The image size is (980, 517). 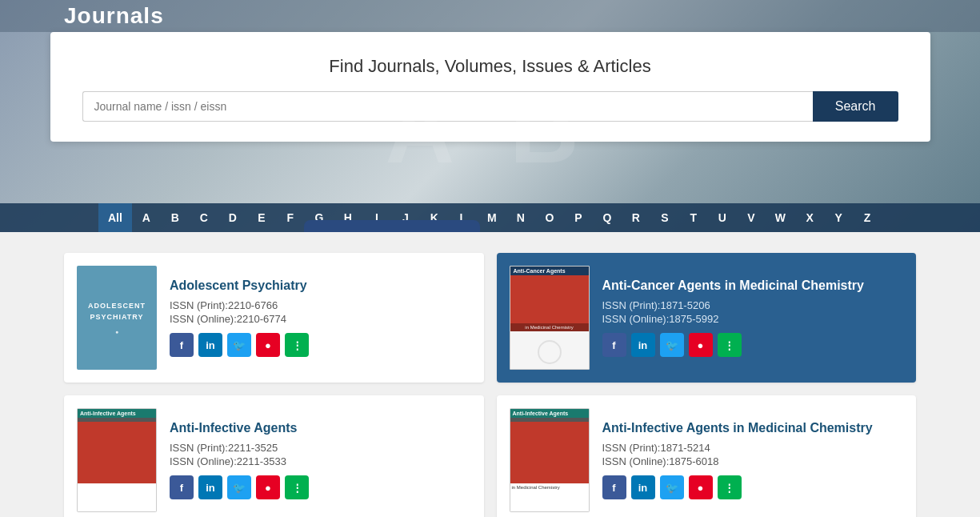 I want to click on share-button-4: ⋮, so click(x=730, y=487).